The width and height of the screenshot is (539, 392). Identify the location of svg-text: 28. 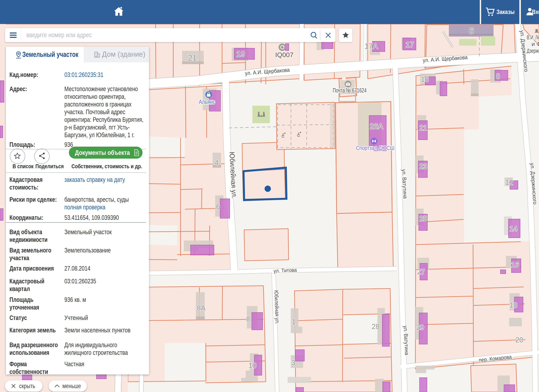
(375, 327).